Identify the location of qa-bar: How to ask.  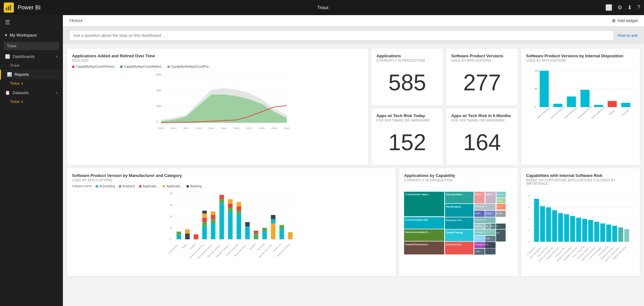
(353, 35).